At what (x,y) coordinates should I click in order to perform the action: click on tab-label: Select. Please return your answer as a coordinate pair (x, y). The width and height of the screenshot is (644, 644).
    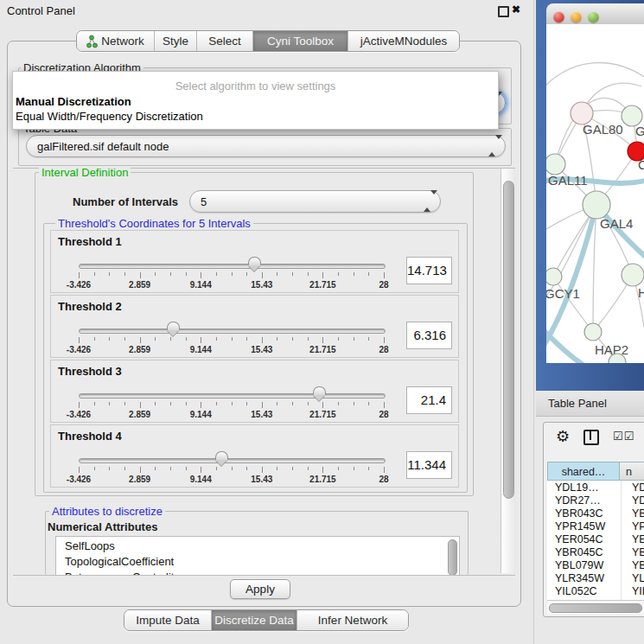
    Looking at the image, I should click on (225, 41).